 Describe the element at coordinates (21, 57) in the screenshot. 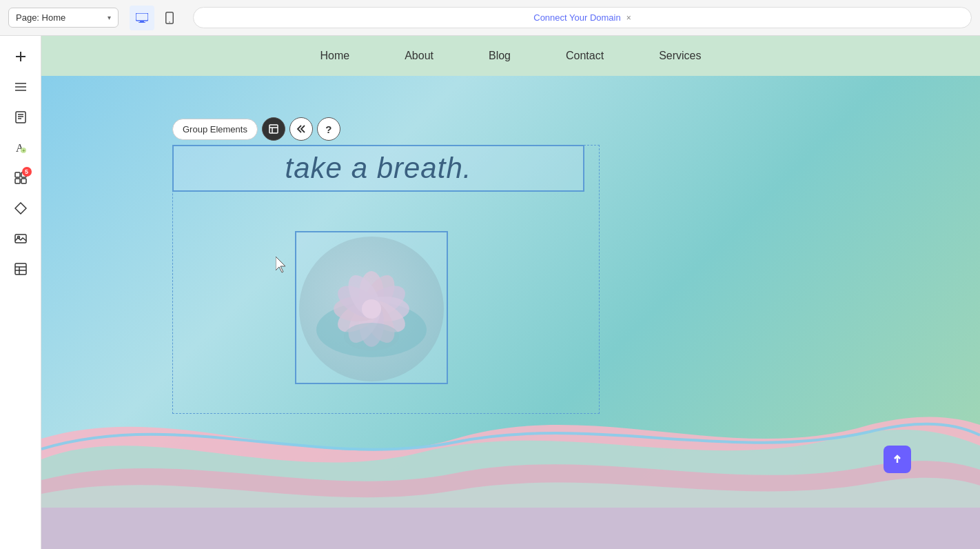

I see `sidebar-item-add` at that location.